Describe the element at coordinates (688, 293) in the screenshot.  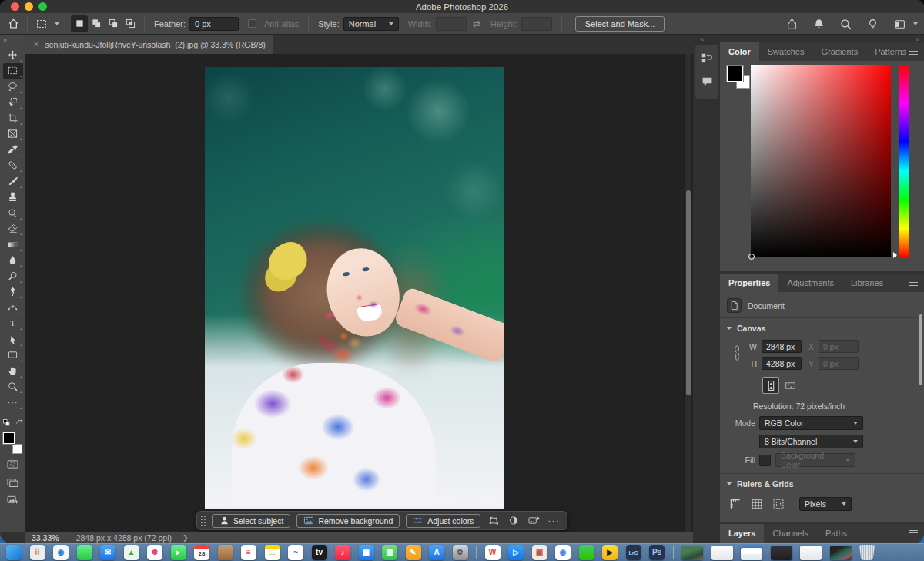
I see `scrollbar-thumb` at that location.